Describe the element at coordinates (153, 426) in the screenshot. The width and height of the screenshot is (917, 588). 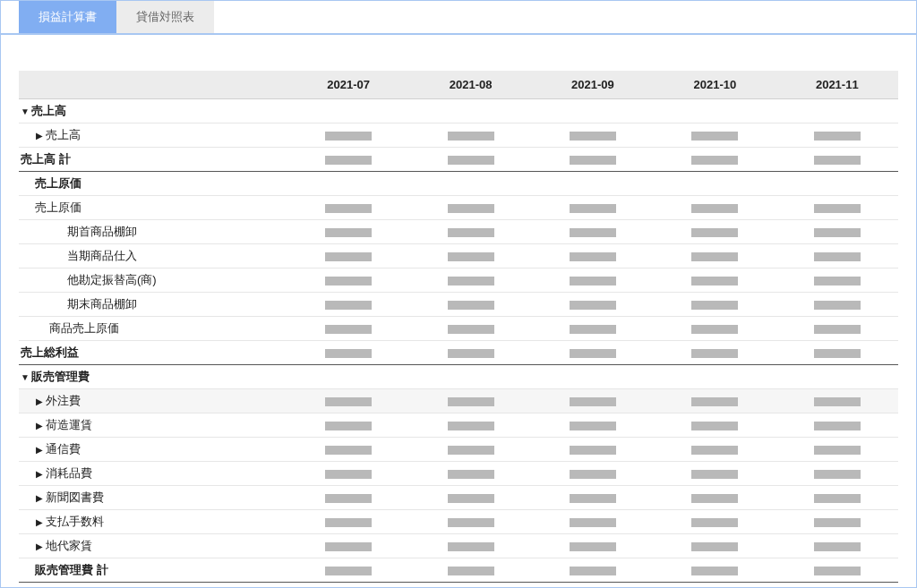
I see `row-label: ▶荷造運賃` at that location.